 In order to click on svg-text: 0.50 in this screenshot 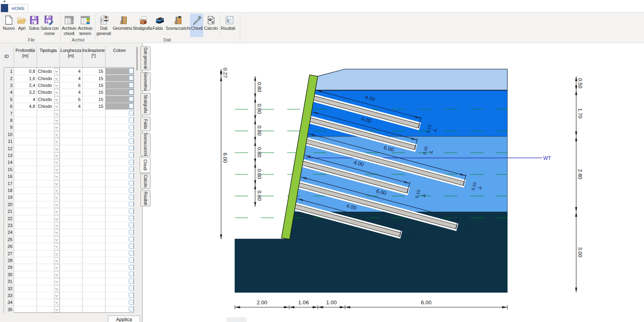, I will do `click(580, 83)`.